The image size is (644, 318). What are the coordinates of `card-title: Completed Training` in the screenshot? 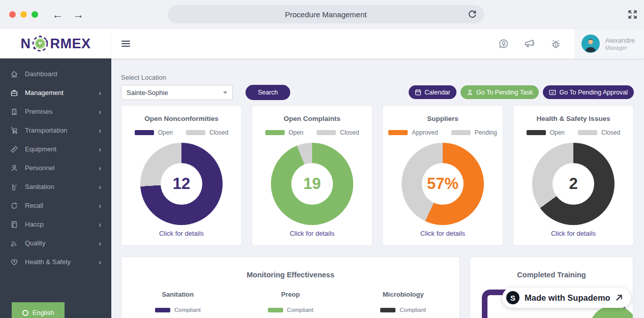 It's located at (551, 275).